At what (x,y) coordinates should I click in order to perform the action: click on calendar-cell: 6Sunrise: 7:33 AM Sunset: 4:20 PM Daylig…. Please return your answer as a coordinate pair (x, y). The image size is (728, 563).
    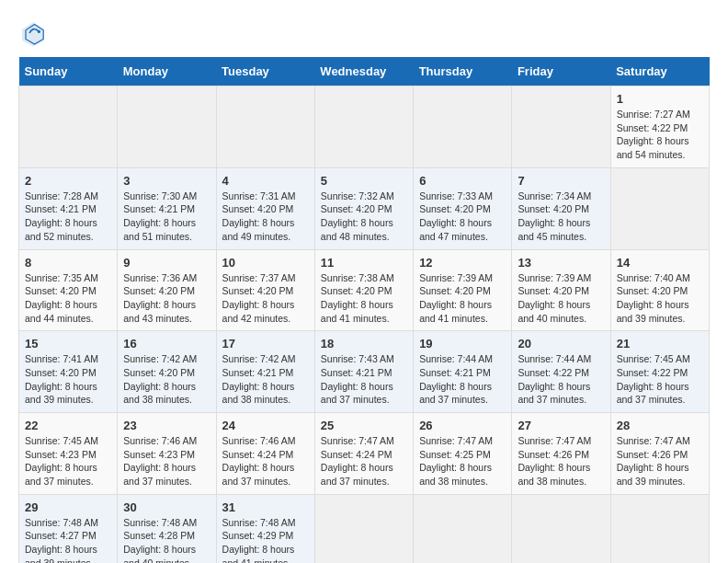
    Looking at the image, I should click on (463, 208).